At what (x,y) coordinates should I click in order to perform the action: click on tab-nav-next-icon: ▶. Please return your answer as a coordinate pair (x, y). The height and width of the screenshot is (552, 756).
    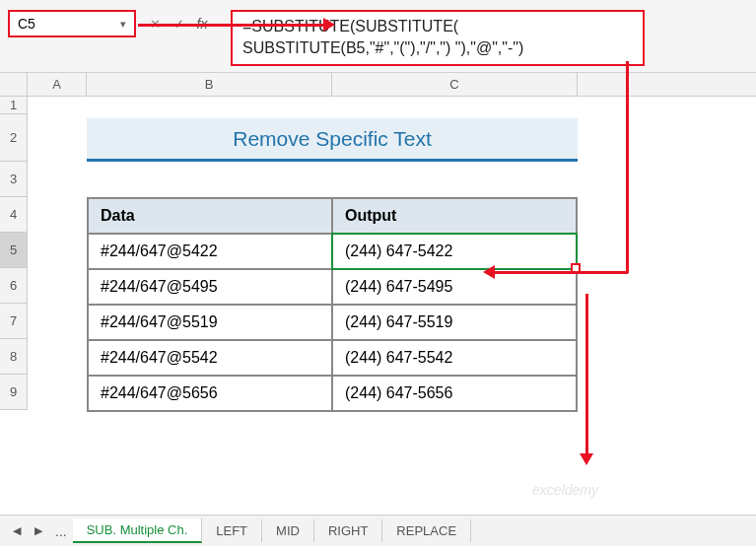
    Looking at the image, I should click on (38, 531).